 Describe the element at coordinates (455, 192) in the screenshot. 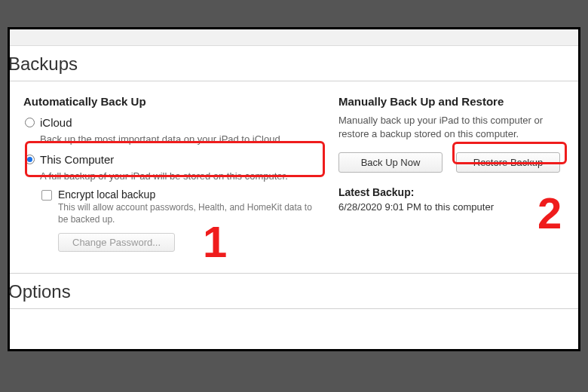

I see `latest-backup-label: Latest Backup:` at that location.